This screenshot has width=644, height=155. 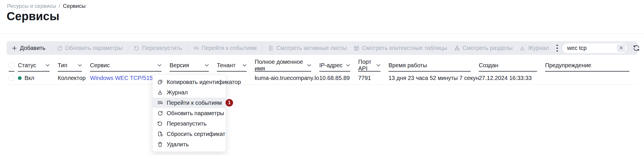 What do you see at coordinates (160, 82) in the screenshot?
I see `copy-icon` at bounding box center [160, 82].